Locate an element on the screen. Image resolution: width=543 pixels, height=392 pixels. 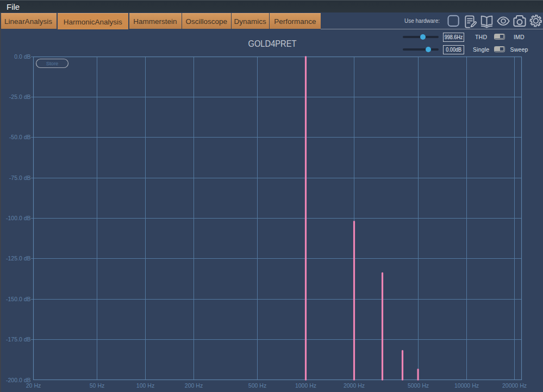
svg-text: 0.0 dB is located at coordinates (22, 57).